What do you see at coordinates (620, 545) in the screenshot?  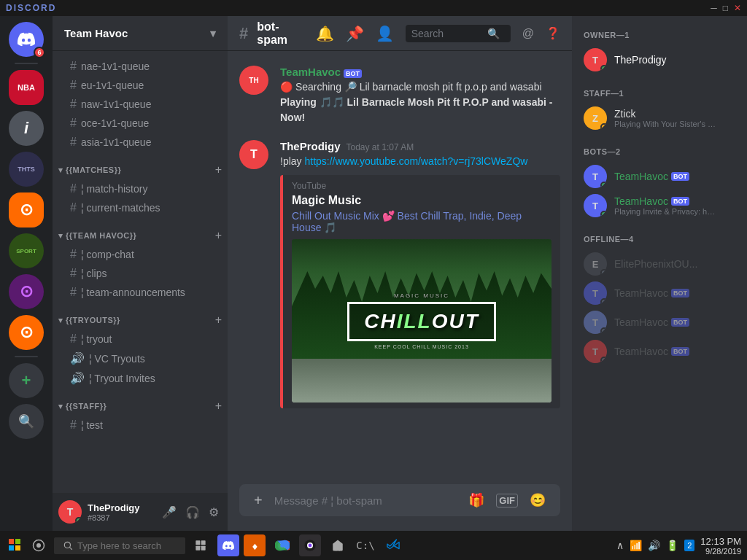 I see `tray-chevron: ∧` at bounding box center [620, 545].